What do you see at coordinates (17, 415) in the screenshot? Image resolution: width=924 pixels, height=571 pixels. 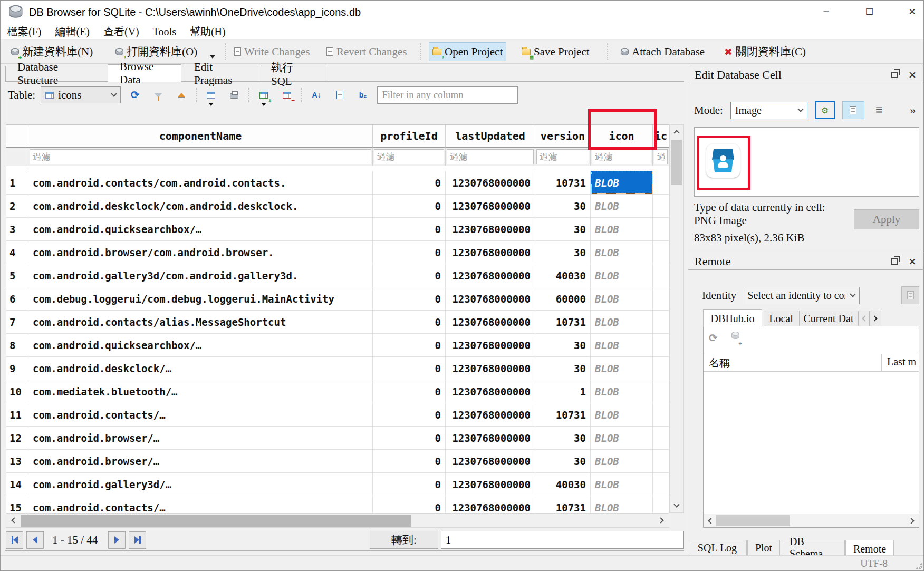 I see `row-number: 11` at bounding box center [17, 415].